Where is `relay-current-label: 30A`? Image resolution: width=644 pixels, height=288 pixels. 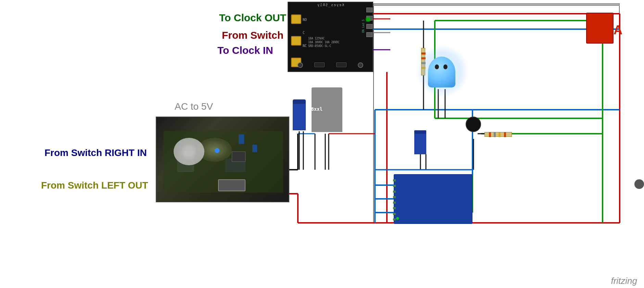
relay-current-label: 30A is located at coordinates (611, 30).